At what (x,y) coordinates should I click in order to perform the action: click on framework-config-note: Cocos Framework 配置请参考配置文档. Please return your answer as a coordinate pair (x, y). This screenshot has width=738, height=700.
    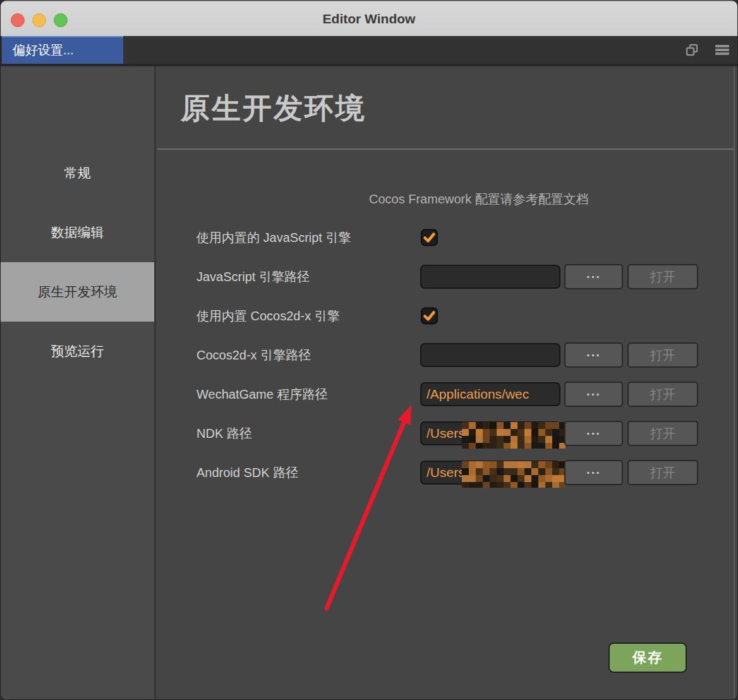
    Looking at the image, I should click on (479, 200).